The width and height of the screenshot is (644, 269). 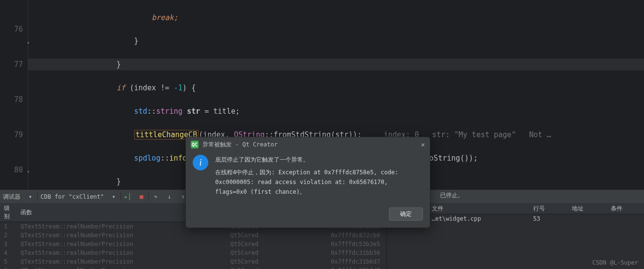 What do you see at coordinates (121, 88) in the screenshot?
I see `keyword: if` at bounding box center [121, 88].